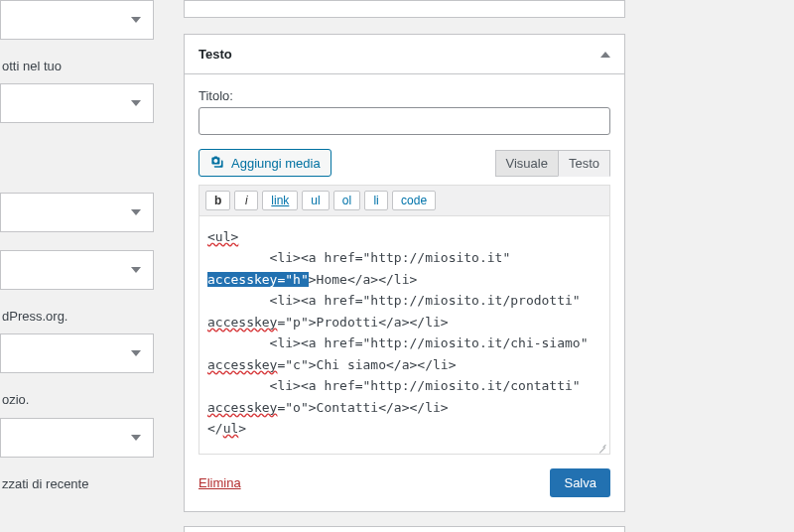  What do you see at coordinates (584, 163) in the screenshot?
I see `tab-text: Testo` at bounding box center [584, 163].